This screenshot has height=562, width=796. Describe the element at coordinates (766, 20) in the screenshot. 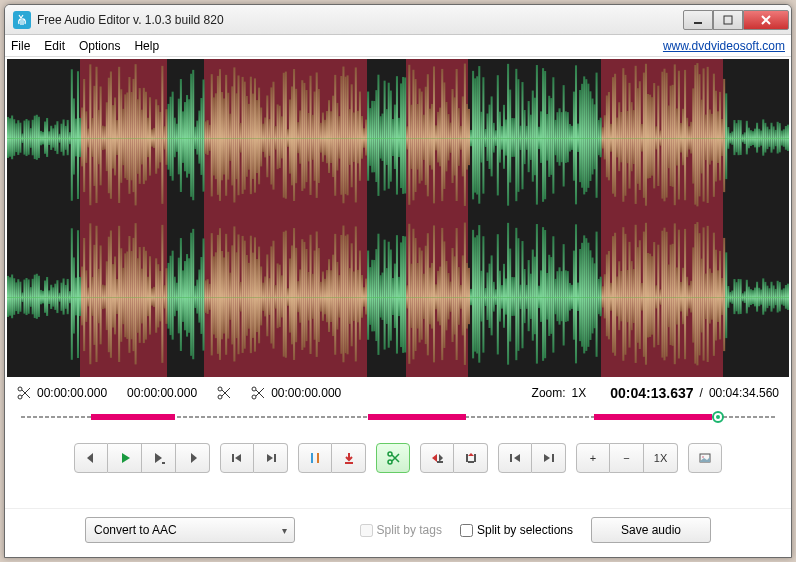

I see `close-button` at that location.